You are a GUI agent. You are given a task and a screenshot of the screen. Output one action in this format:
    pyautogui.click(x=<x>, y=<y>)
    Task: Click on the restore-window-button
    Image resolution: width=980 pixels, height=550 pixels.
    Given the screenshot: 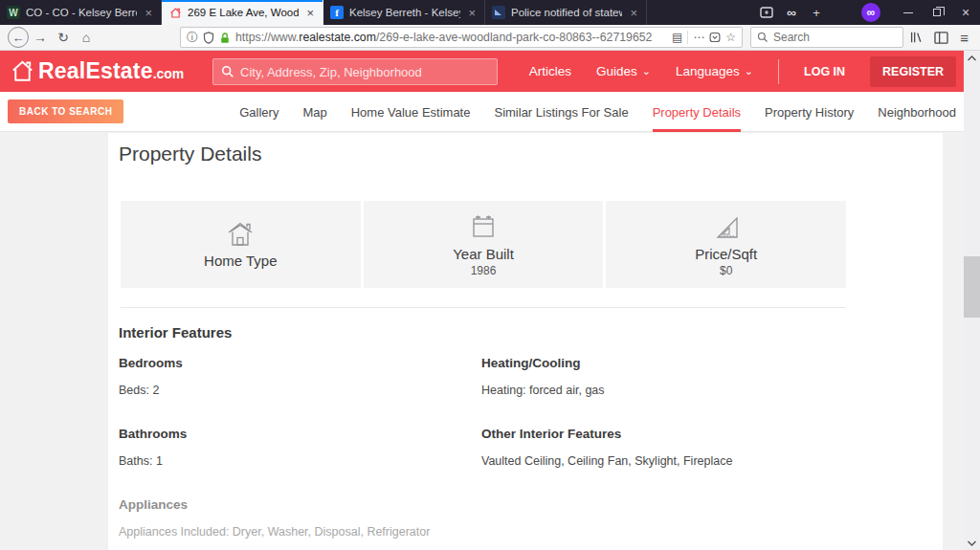 What is the action you would take?
    pyautogui.click(x=937, y=12)
    